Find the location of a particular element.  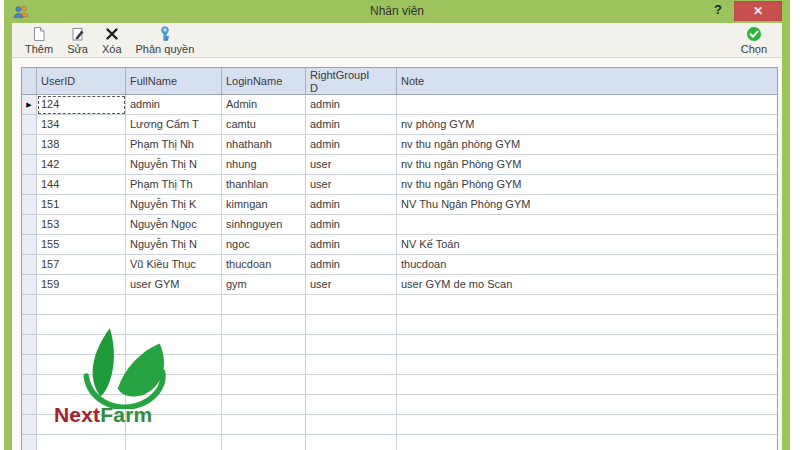

table-row: 157Vũ Kiều Thụcthucdoanadminthucdoan is located at coordinates (400, 265).